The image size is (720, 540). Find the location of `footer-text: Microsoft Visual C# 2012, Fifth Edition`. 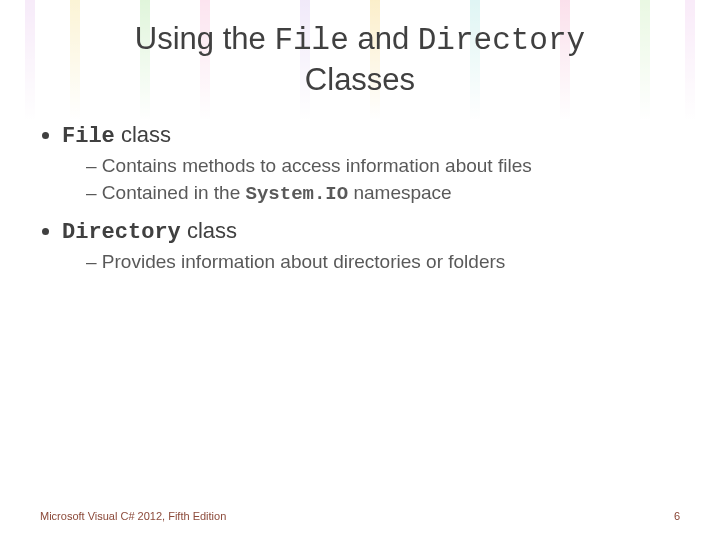

footer-text: Microsoft Visual C# 2012, Fifth Edition is located at coordinates (133, 516).